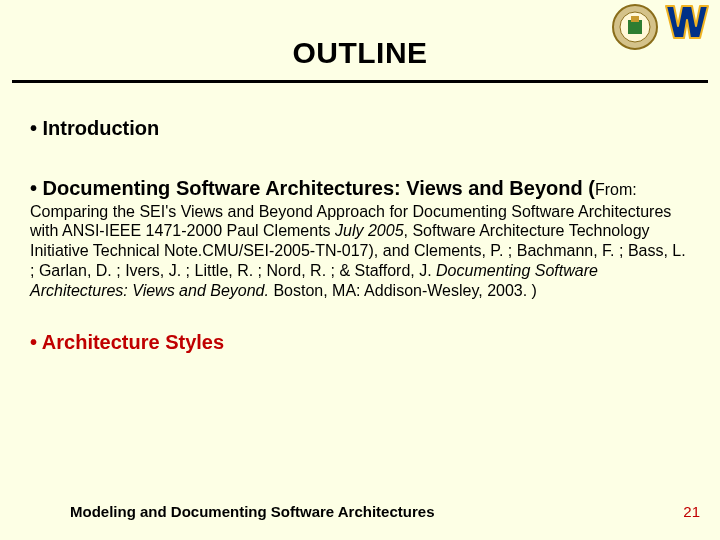 This screenshot has height=540, width=720. I want to click on bullet-documenting-italic1: July 2005, so click(370, 230).